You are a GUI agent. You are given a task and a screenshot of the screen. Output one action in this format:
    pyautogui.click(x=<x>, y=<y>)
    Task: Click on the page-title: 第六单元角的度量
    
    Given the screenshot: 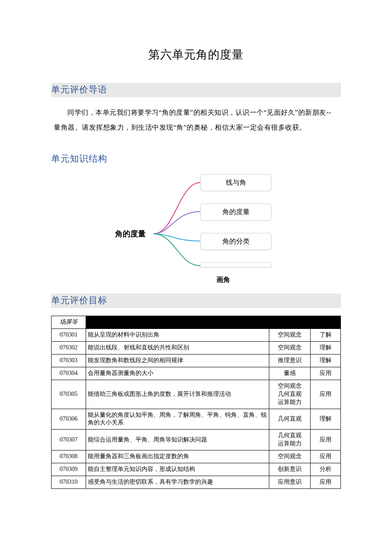 What is the action you would take?
    pyautogui.click(x=196, y=55)
    